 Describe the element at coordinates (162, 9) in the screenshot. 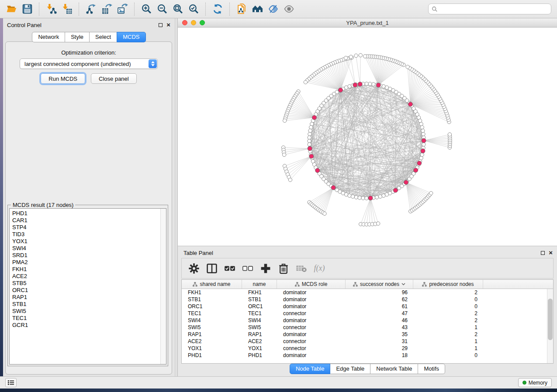

I see `zoom-out-button` at that location.